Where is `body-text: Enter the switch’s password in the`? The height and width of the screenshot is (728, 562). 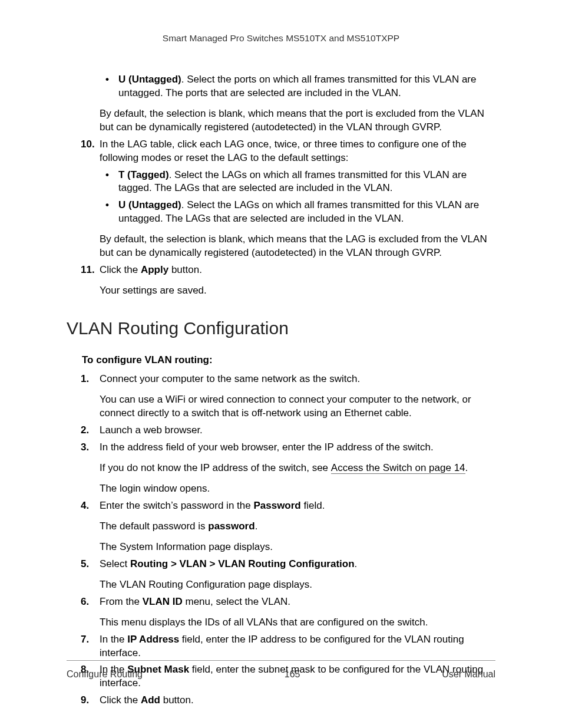 body-text: Enter the switch’s password in the is located at coordinates (177, 506).